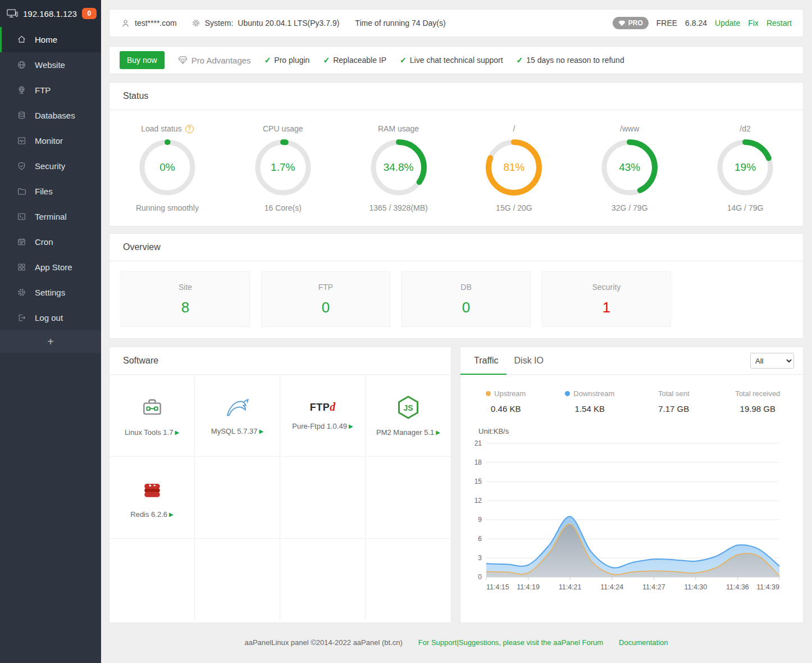  What do you see at coordinates (51, 90) in the screenshot?
I see `sidebar-item-ftp: FTP` at bounding box center [51, 90].